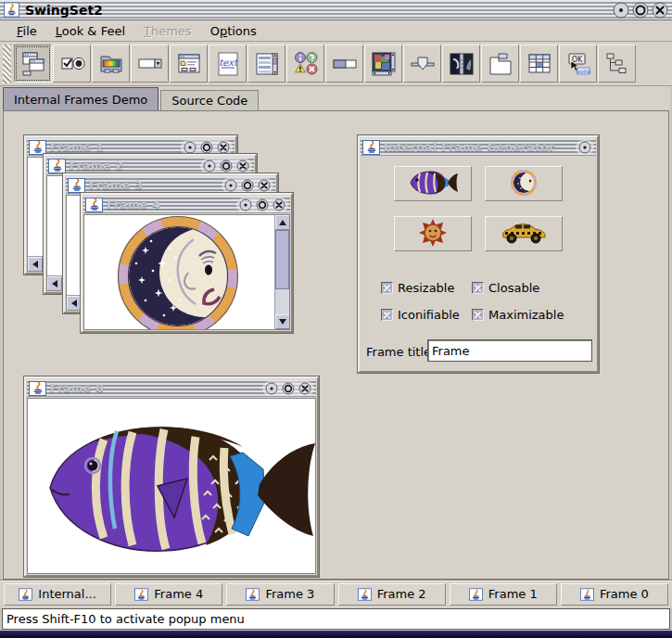 The width and height of the screenshot is (672, 638). What do you see at coordinates (501, 63) in the screenshot?
I see `toolbar-tabbed-pane-button` at bounding box center [501, 63].